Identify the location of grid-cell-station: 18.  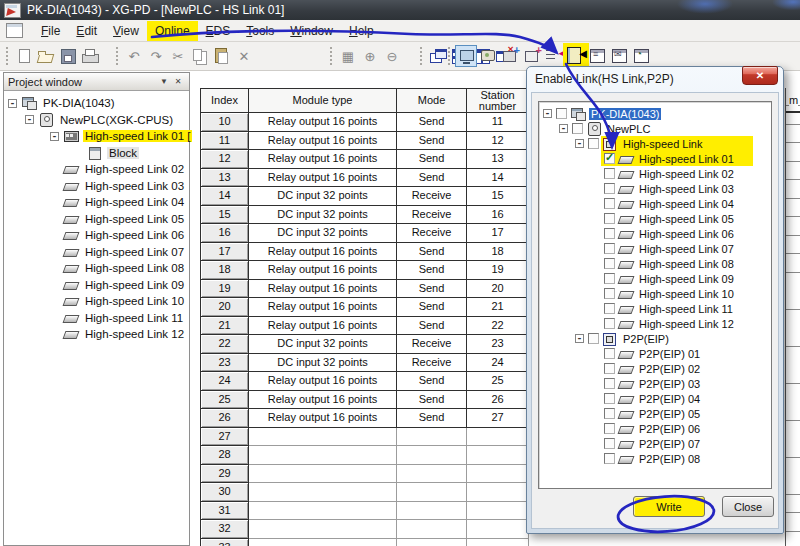
(498, 252).